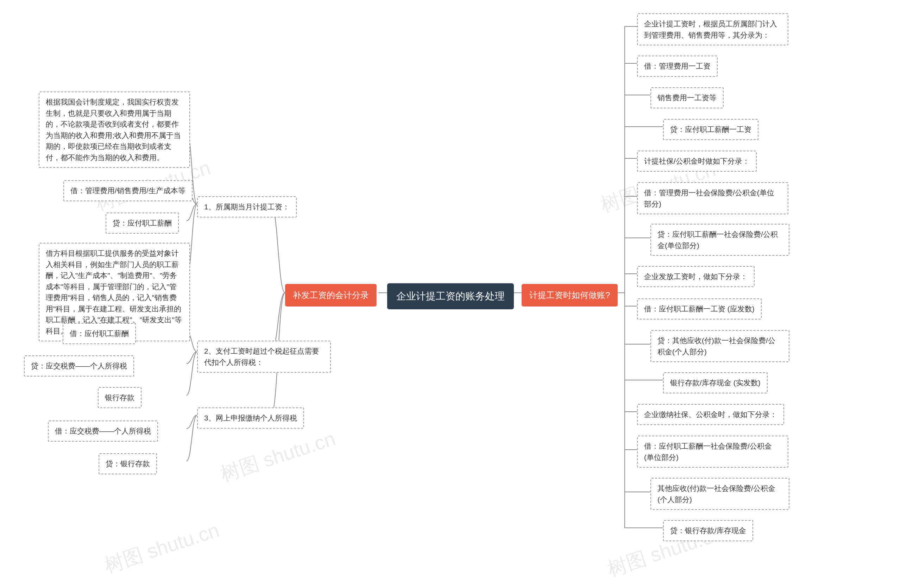 This screenshot has height=588, width=901. What do you see at coordinates (251, 418) in the screenshot?
I see `left-sub-3: 3、网上申报缴纳个人所得税` at bounding box center [251, 418].